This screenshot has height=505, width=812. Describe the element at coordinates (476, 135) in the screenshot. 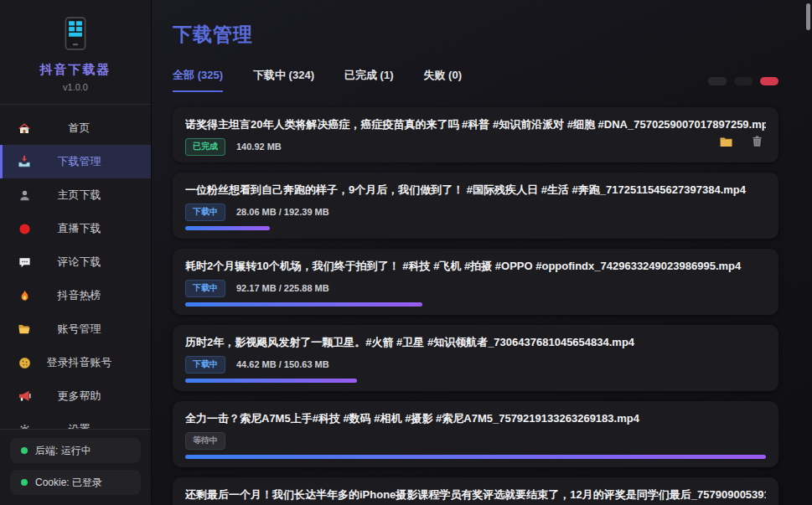

I see `download-card: 诺奖得主坦言20年人类将解决癌症，癌症疫苗真的来了吗 #科普 #知识前沿派对 #…` at that location.